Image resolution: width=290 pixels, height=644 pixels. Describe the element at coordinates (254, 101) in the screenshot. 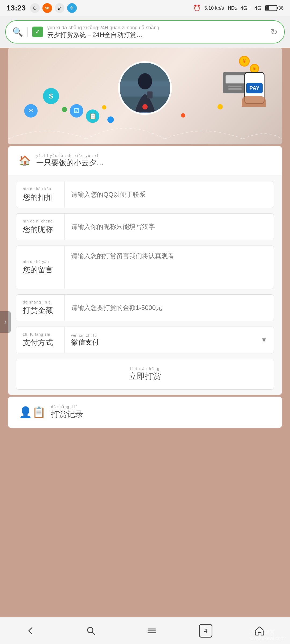

I see `hand-graphic` at that location.